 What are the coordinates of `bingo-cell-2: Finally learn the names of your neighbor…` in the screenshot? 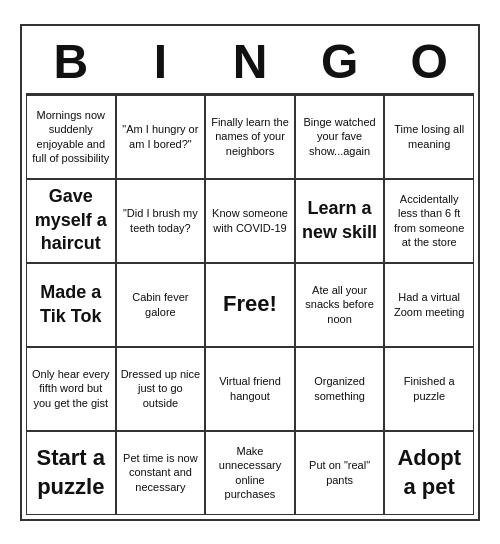 It's located at (250, 137).